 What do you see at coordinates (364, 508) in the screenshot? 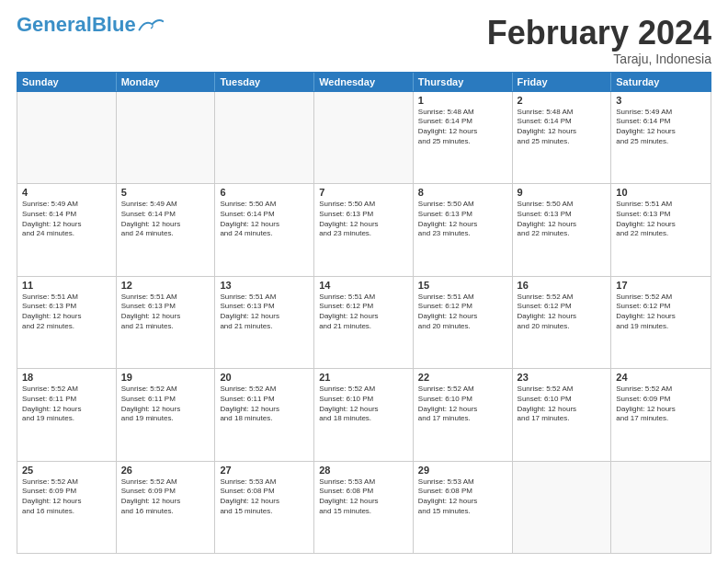
I see `day-cell-28: 28Sunrise: 5:53 AM Sunset: 6:08 PM Dayli…` at bounding box center [364, 508].